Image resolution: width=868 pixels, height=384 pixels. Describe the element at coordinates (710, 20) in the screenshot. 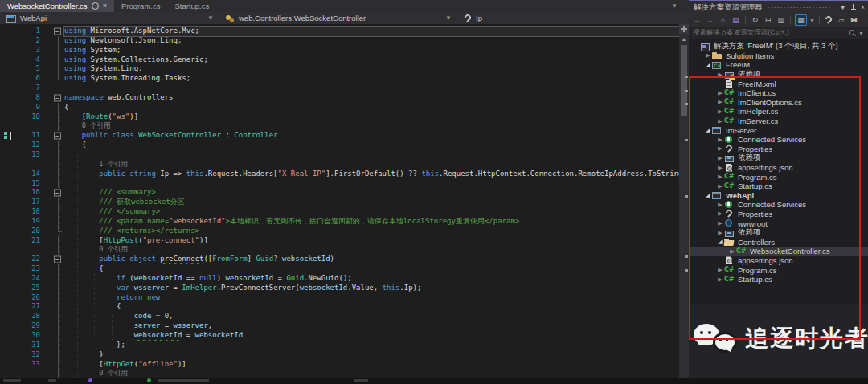

I see `forward-icon: →` at that location.